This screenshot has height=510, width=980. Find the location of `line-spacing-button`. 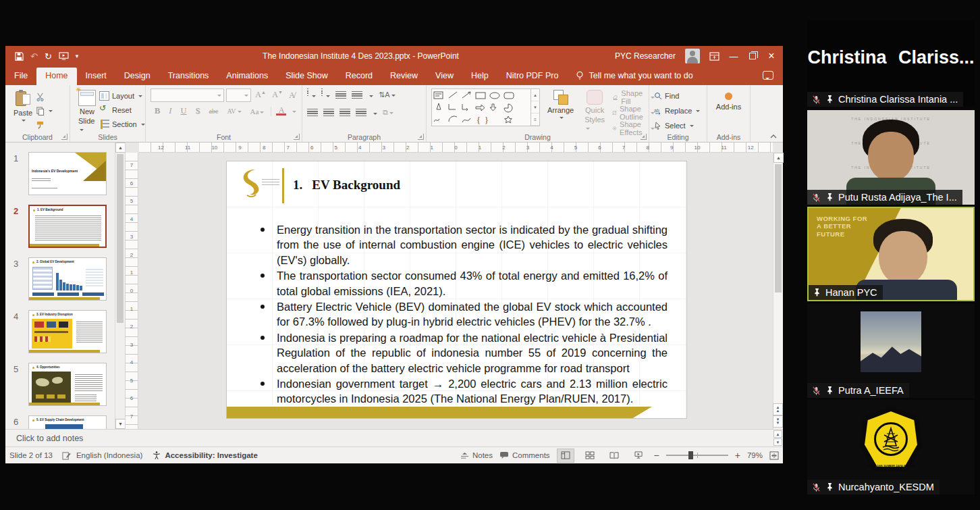

line-spacing-button is located at coordinates (371, 95).